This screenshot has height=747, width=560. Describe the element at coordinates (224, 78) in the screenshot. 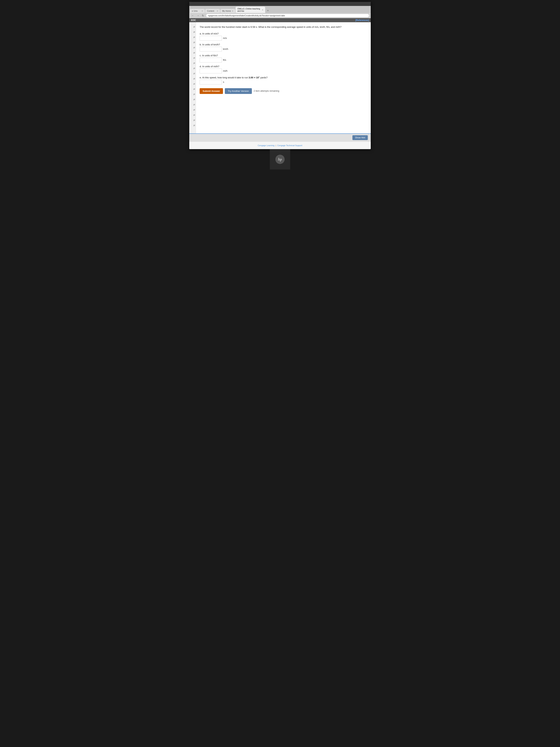

I see `sub-label-e-prefix: e. At this speed, how long would it take…` at that location.